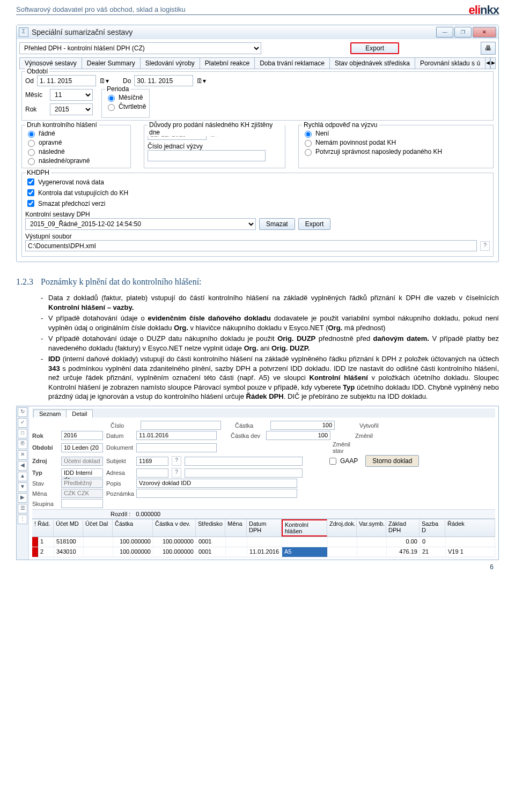 The width and height of the screenshot is (515, 812). I want to click on toolbar-vertical: ↻ ✓ □ ® ✕ ◀ ▲ ▼ ▶ ☰ ⋮, so click(23, 483).